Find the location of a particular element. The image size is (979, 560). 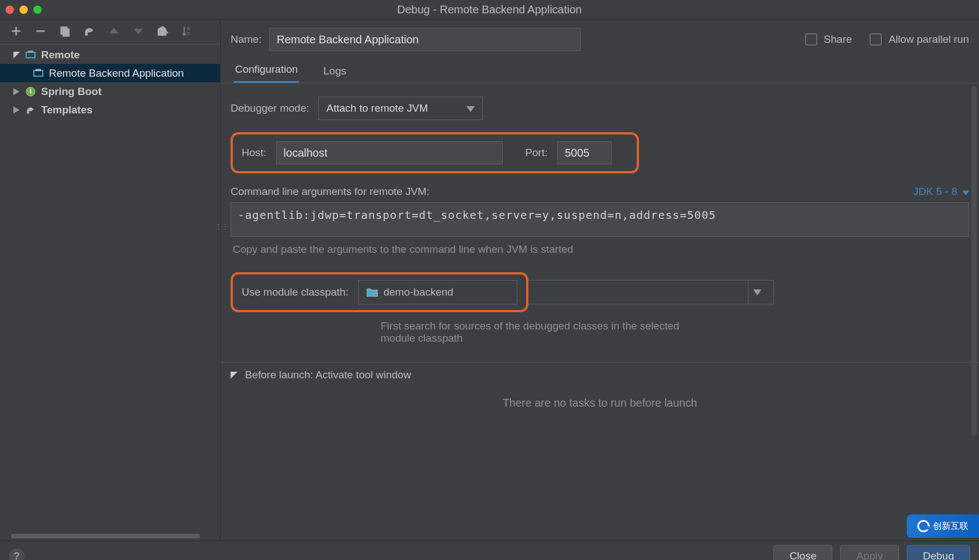

close-window-icon is located at coordinates (10, 10).